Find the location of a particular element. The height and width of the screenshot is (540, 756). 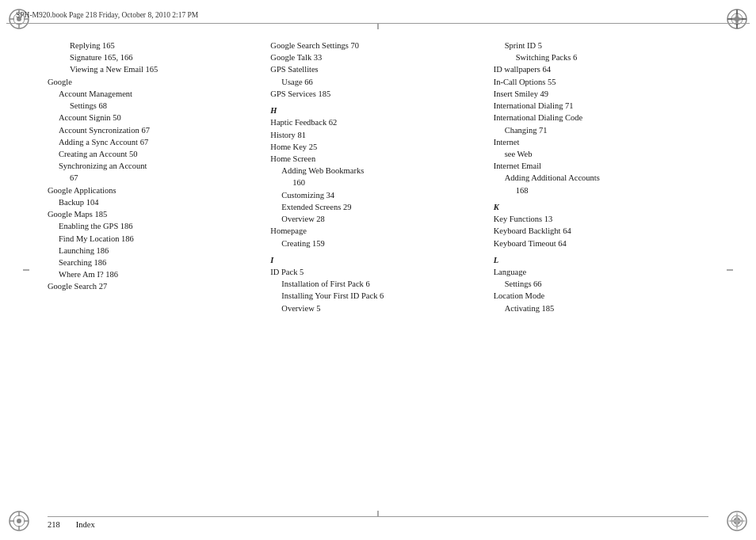

list-item: Where Am I? 186 is located at coordinates (157, 274).